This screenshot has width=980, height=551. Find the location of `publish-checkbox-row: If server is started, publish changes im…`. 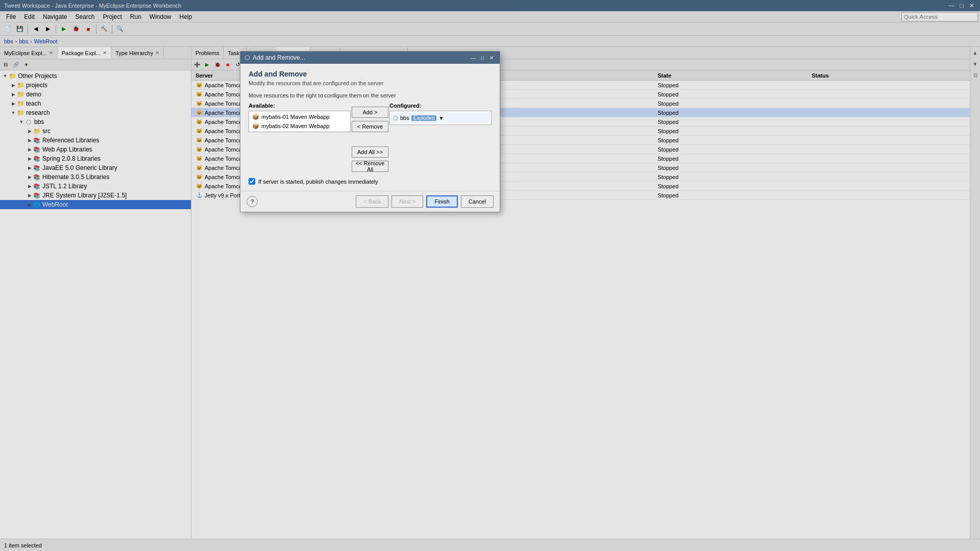

publish-checkbox-row: If server is started, publish changes im… is located at coordinates (370, 182).